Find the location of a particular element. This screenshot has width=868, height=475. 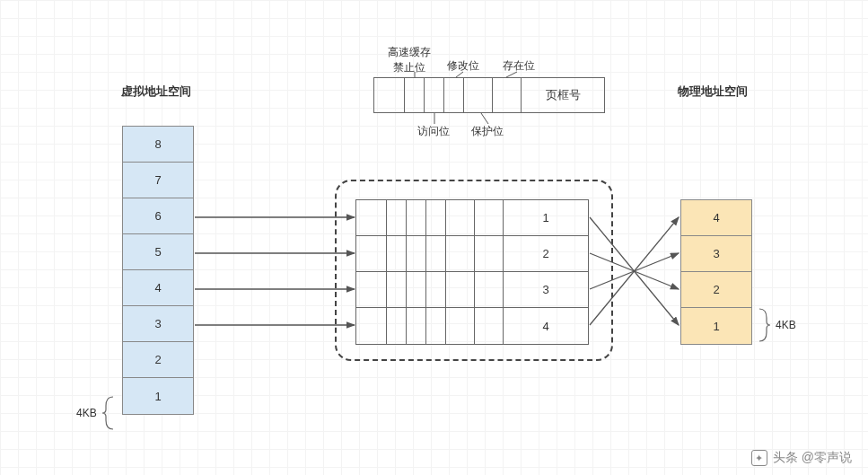

pte-label-accessed: 访问位 is located at coordinates (434, 131).